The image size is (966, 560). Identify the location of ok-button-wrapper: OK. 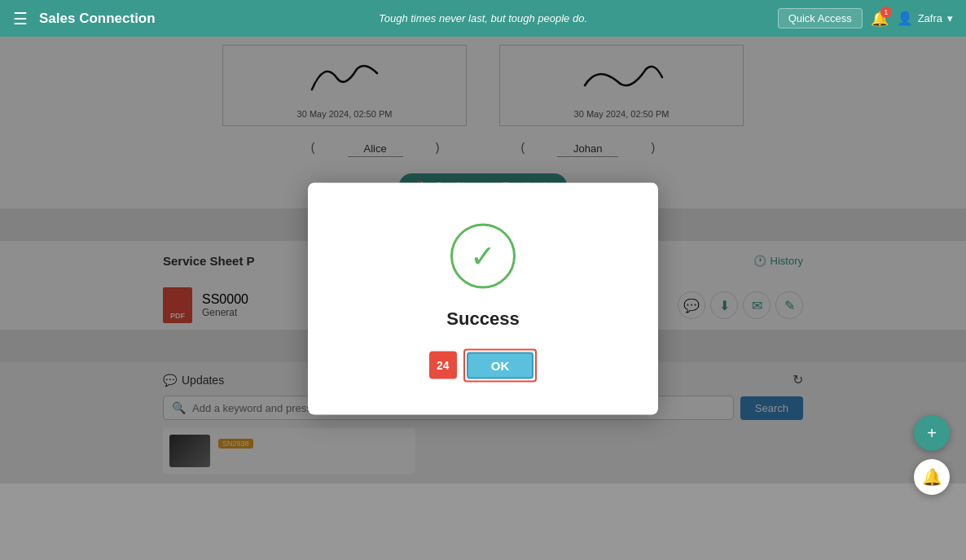
(500, 365).